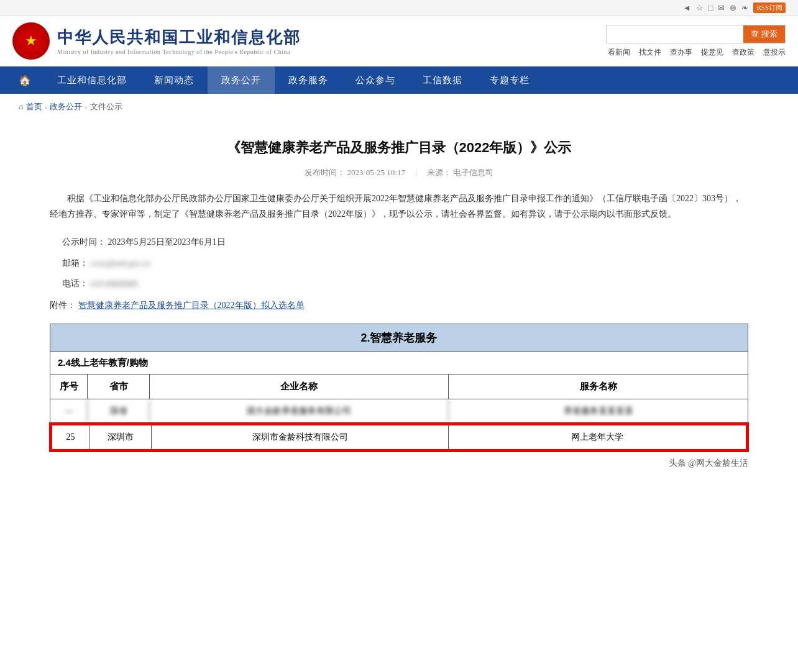  I want to click on breadcrumb: ⌂ 首页 › 政务公开 › 文件公示, so click(399, 107).